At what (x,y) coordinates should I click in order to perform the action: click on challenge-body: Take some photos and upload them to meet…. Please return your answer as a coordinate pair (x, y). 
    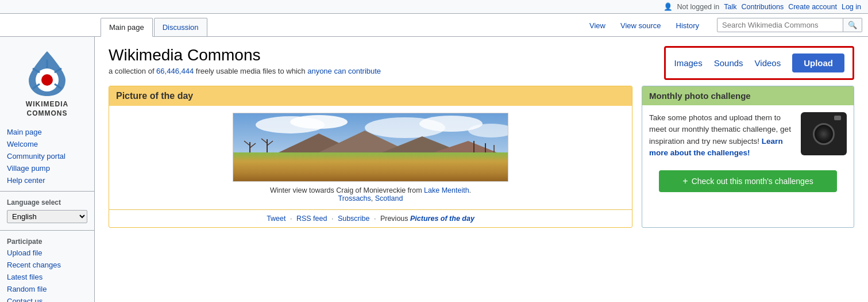
    Looking at the image, I should click on (748, 136).